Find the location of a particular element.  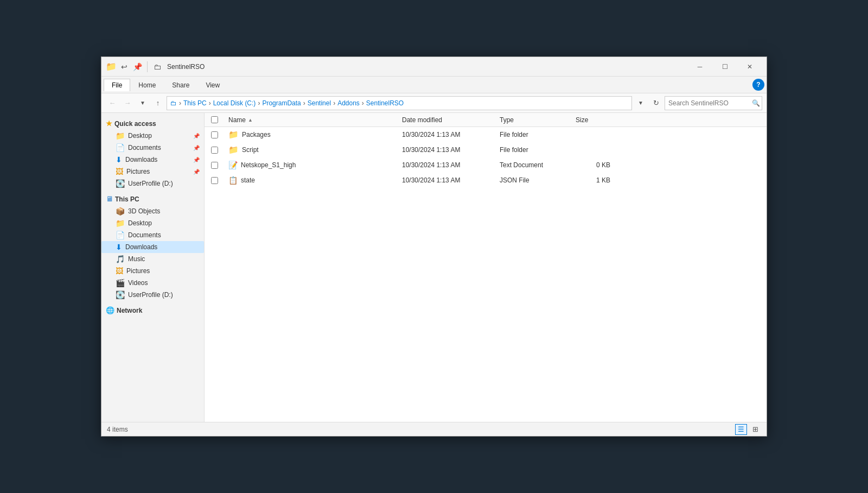

breadcrumb-folder-icon: 🗀 is located at coordinates (174, 103).